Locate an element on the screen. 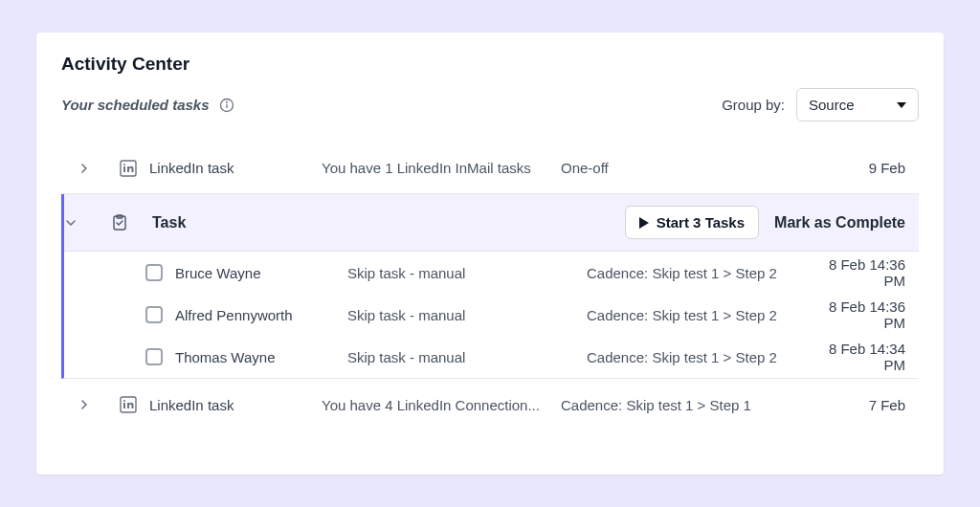 The height and width of the screenshot is (507, 980). group-by-select: Source is located at coordinates (858, 105).